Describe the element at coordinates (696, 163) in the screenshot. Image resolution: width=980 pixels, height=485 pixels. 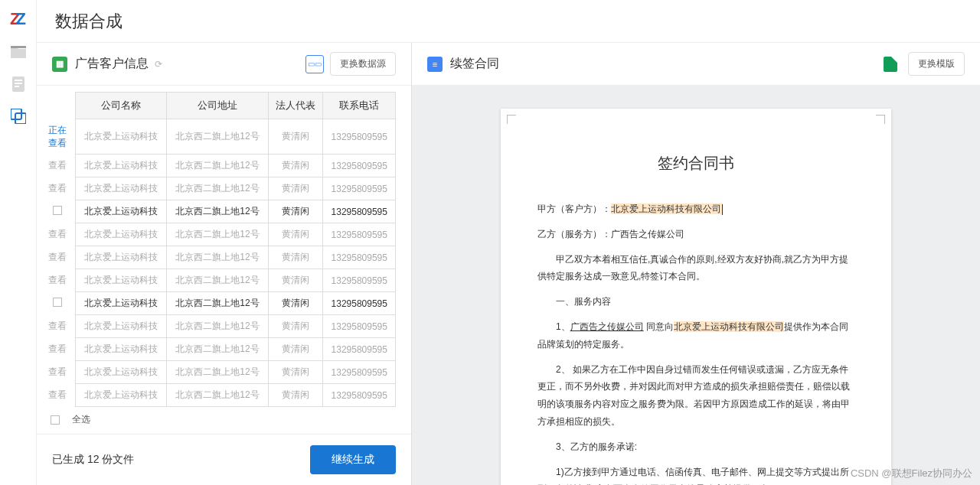
I see `contract-title: 签约合同书` at that location.